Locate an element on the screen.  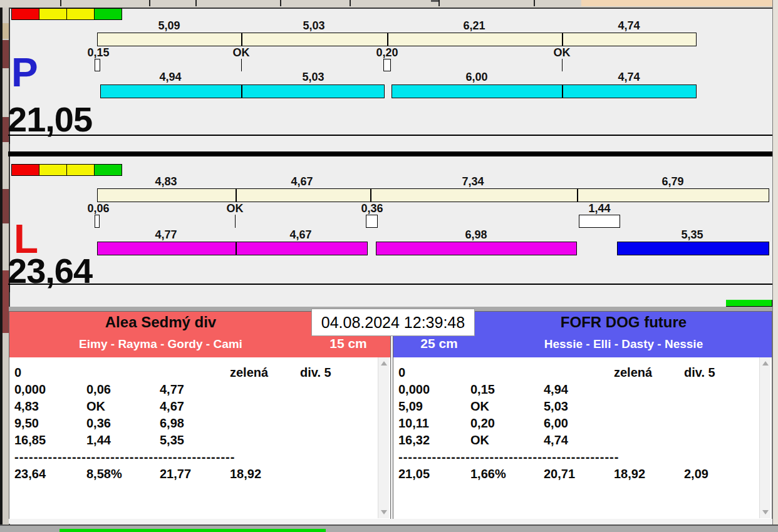
section-underline is located at coordinates (390, 284).